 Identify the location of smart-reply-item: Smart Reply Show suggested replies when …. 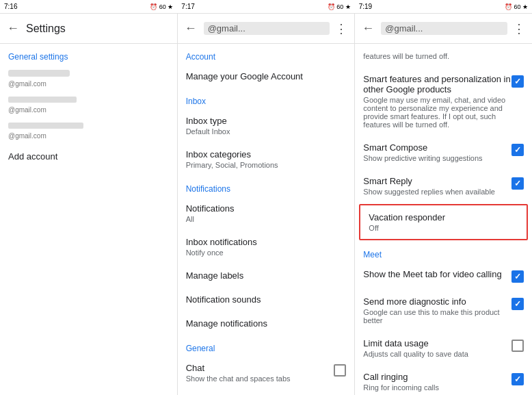
(443, 186).